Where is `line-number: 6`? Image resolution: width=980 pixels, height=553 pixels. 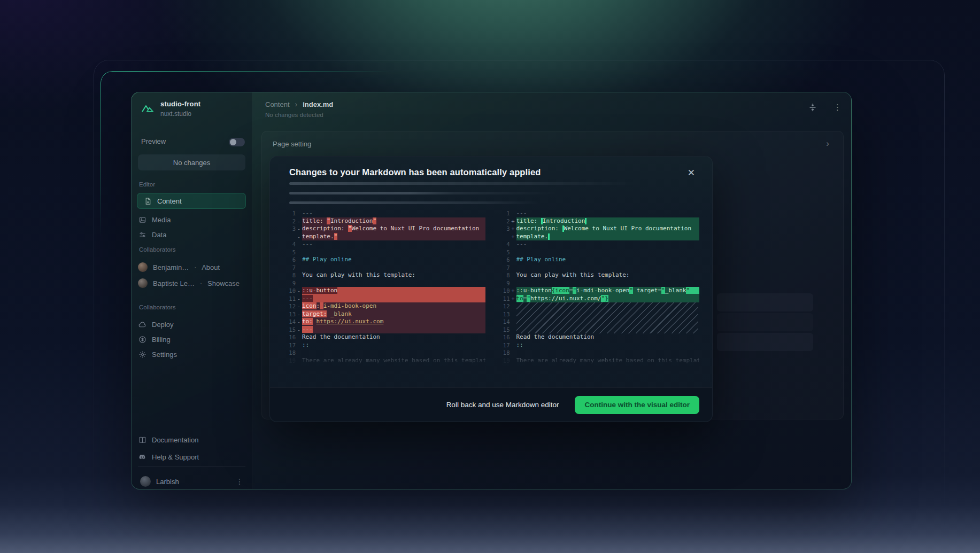 line-number: 6 is located at coordinates (289, 260).